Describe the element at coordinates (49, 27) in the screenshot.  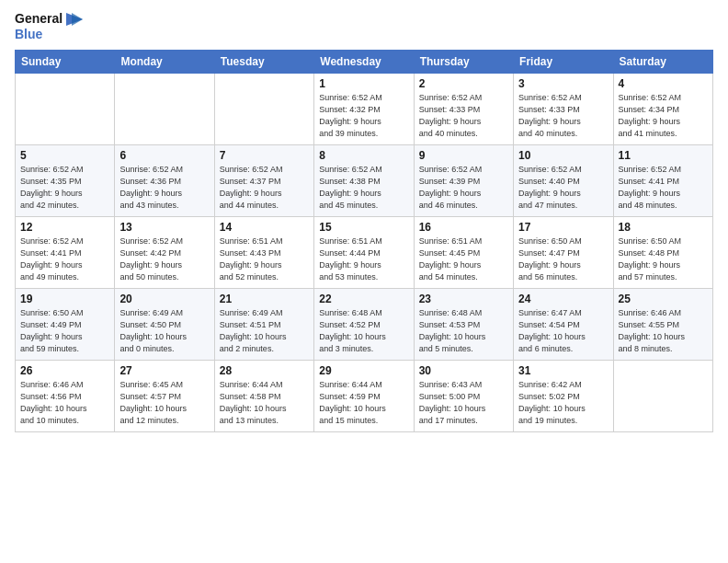
I see `logo: General Blue` at that location.